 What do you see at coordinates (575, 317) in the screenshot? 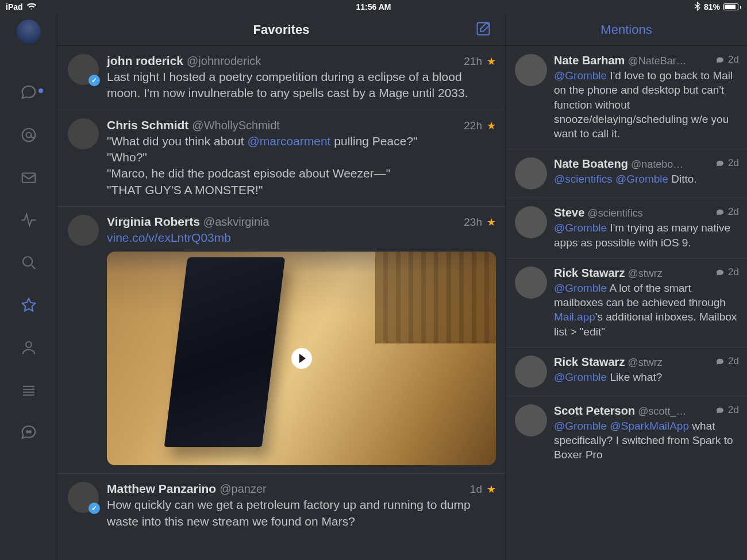
I see `text-link: Mail.app` at bounding box center [575, 317].